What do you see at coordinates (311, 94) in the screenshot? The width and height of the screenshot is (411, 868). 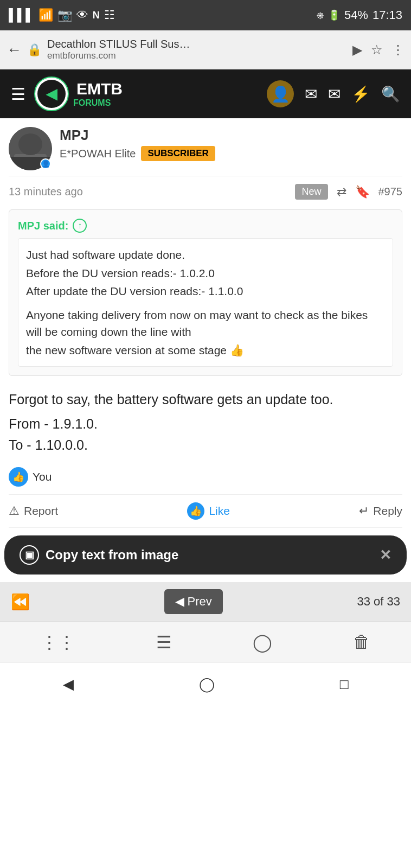 I see `mail-icon: ✉` at bounding box center [311, 94].